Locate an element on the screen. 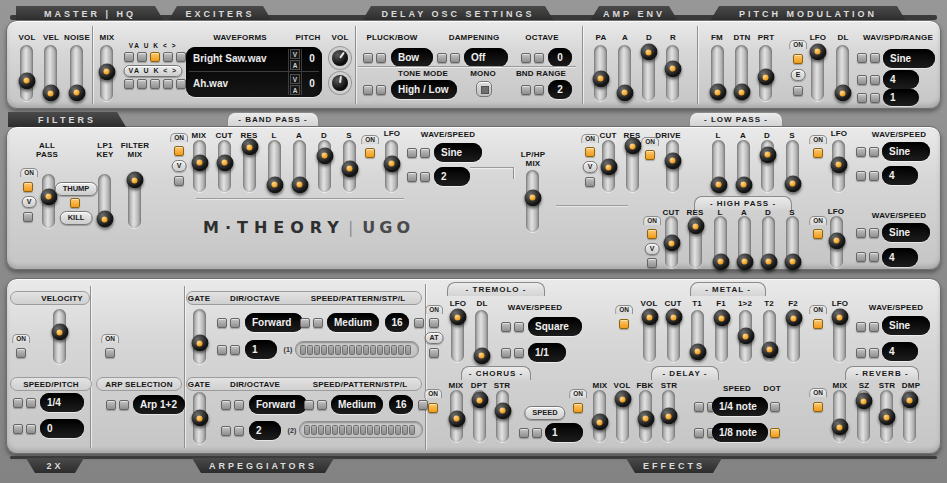 The height and width of the screenshot is (483, 947). metal-lfo-on-button is located at coordinates (818, 324).